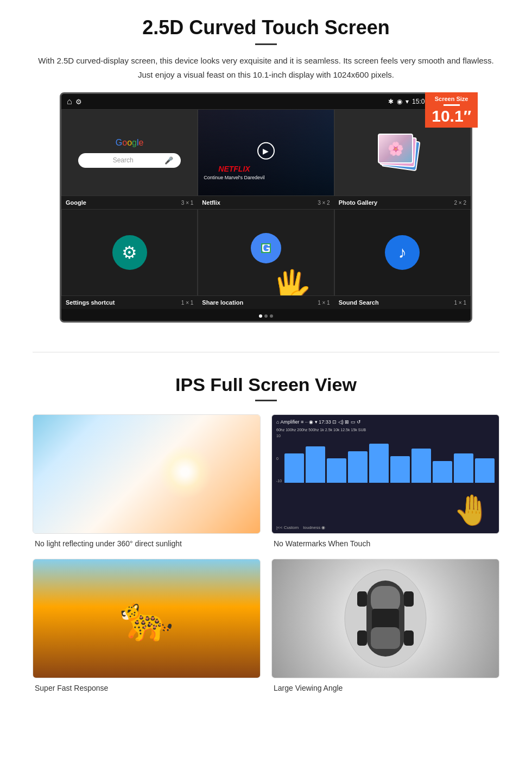 The height and width of the screenshot is (757, 532). Describe the element at coordinates (385, 619) in the screenshot. I see `car-image` at that location.